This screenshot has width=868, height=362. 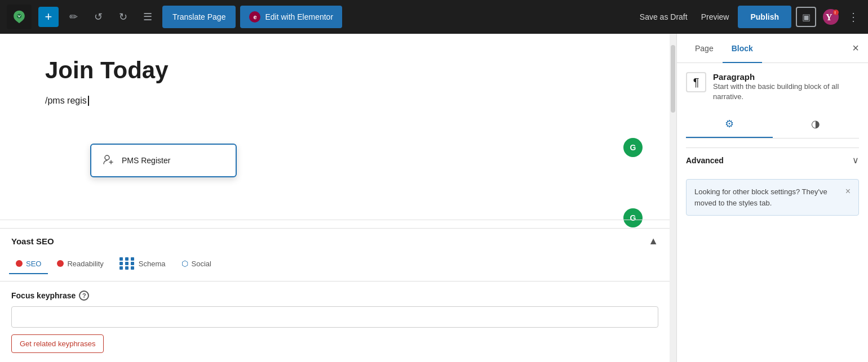 What do you see at coordinates (146, 160) in the screenshot?
I see `autocomplete-item-label: PMS Register` at bounding box center [146, 160].